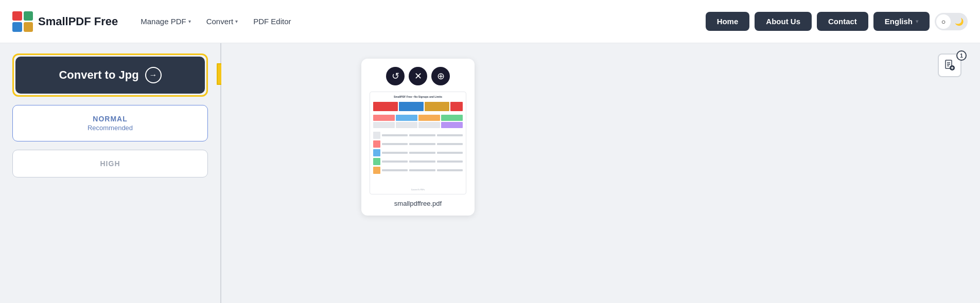 The width and height of the screenshot is (980, 303). I want to click on floating-badge: 1, so click(951, 66).